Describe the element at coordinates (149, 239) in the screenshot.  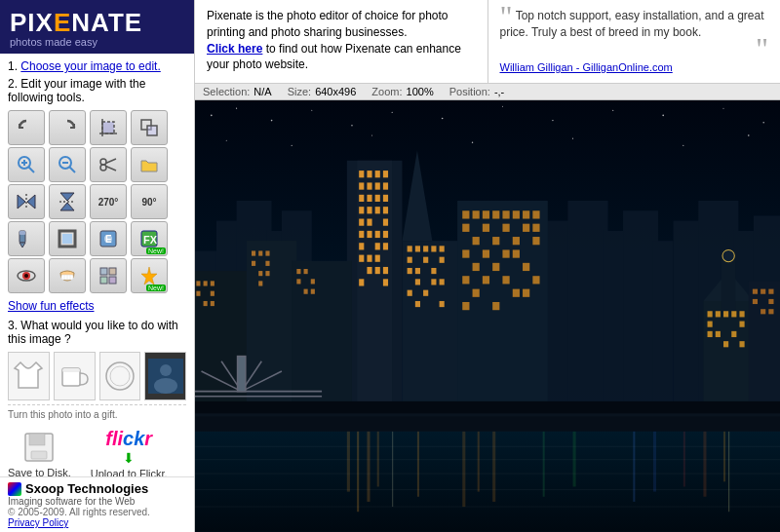
I see `new-effects-button: FX` at that location.